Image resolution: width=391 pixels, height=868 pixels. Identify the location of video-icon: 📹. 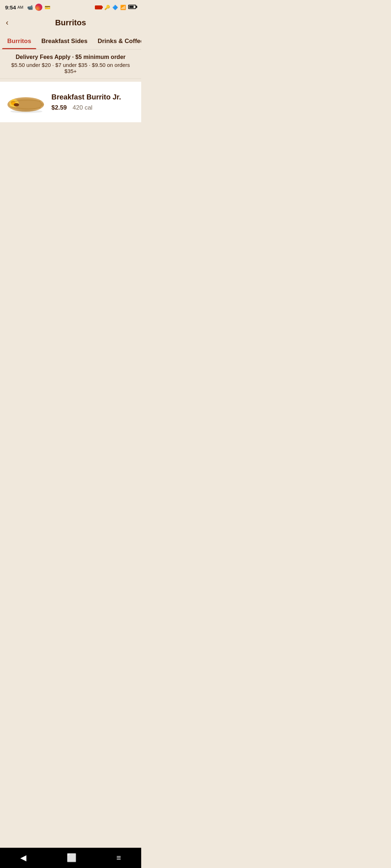
(30, 7).